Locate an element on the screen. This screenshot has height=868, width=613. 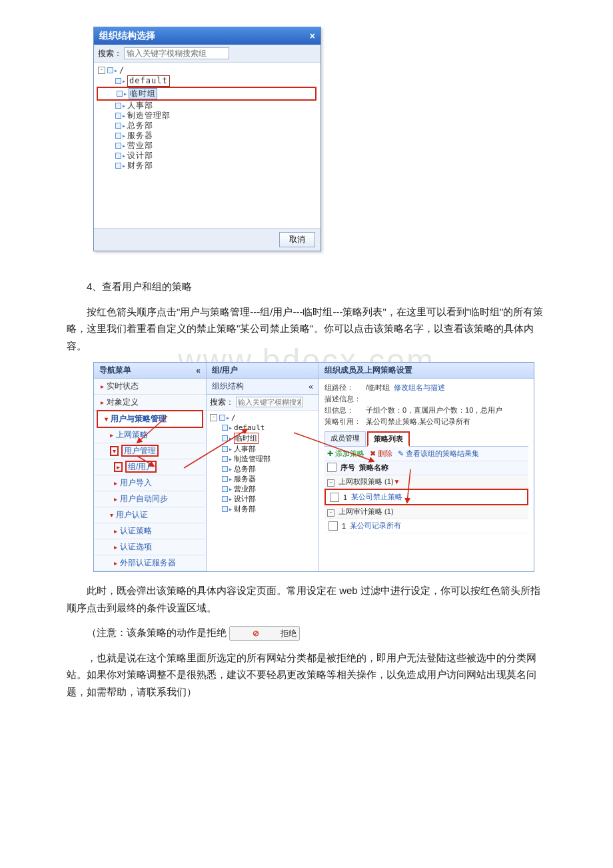
prohibit-icon: ⊘ is located at coordinates (246, 633).